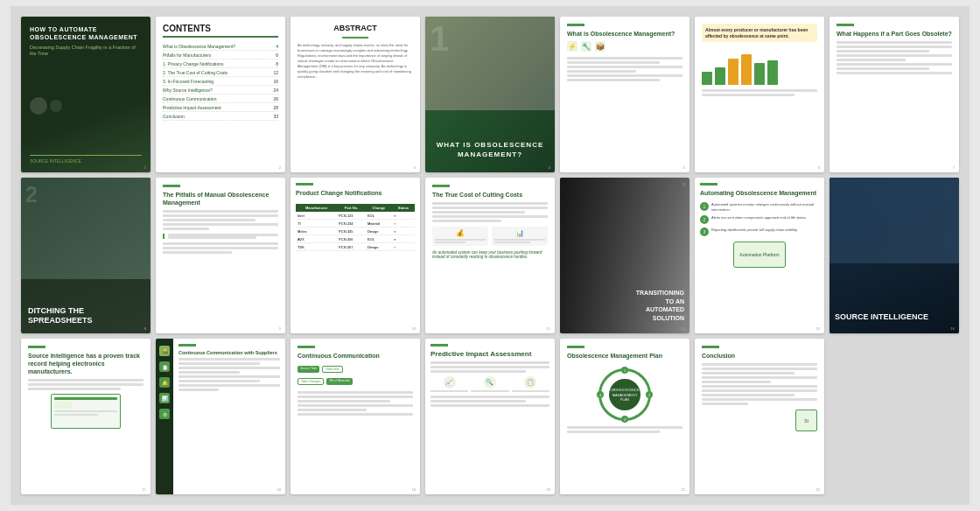  Describe the element at coordinates (550, 168) in the screenshot. I see `page-num-whatis: 4` at that location.